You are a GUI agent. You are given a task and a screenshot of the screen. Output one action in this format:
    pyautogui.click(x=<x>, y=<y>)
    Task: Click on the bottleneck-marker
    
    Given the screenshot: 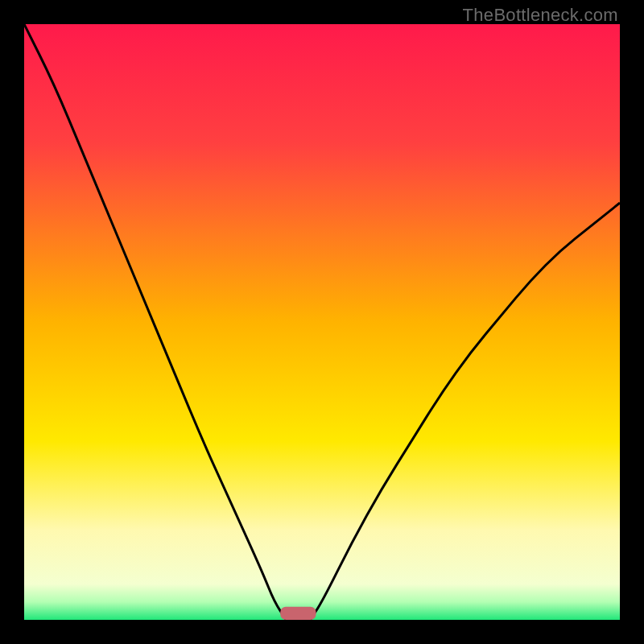 What is the action you would take?
    pyautogui.click(x=298, y=613)
    